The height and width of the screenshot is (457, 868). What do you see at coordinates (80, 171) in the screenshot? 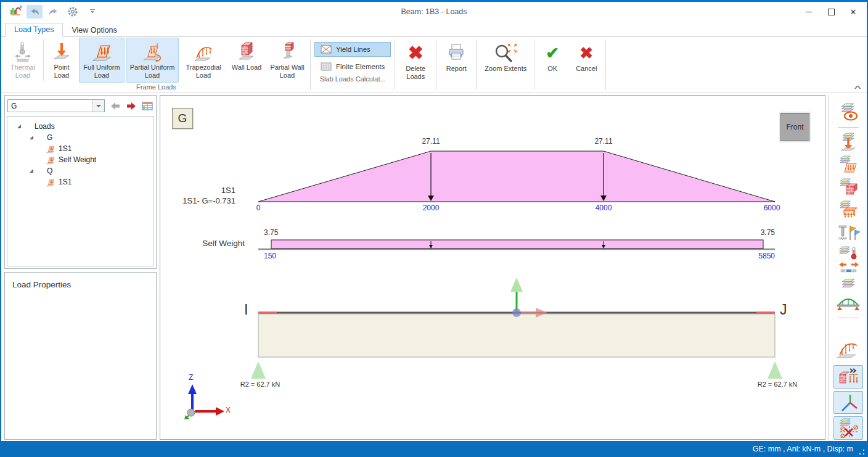
I see `tree-item-q: Q` at bounding box center [80, 171].